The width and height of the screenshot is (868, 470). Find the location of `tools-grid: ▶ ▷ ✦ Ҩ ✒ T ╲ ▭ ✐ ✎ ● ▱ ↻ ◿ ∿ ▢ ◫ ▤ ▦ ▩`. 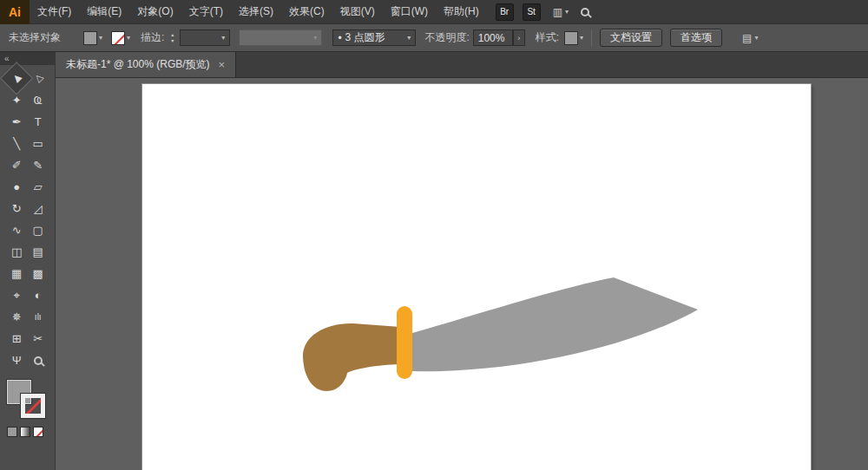

tools-grid: ▶ ▷ ✦ Ҩ ✒ T ╲ ▭ ✐ ✎ ● ▱ ↻ ◿ ∿ ▢ ◫ ▤ ▦ ▩ is located at coordinates (28, 219).